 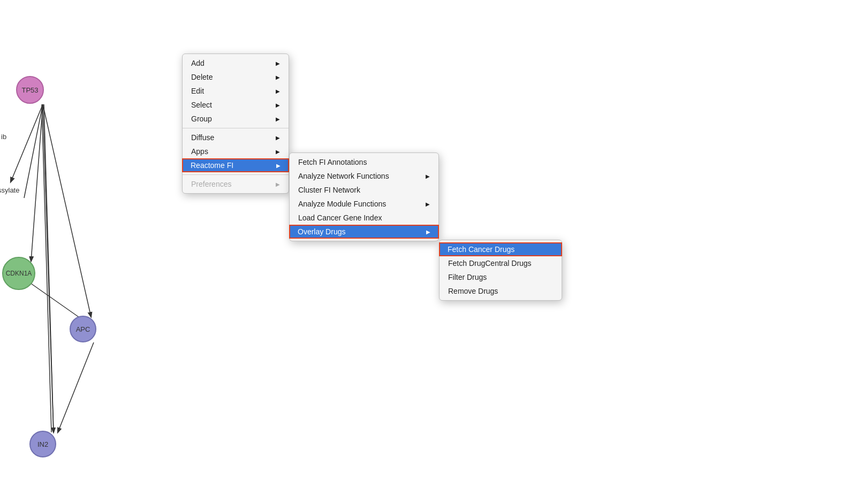 I want to click on menu-item-add: Add ▶, so click(x=236, y=63).